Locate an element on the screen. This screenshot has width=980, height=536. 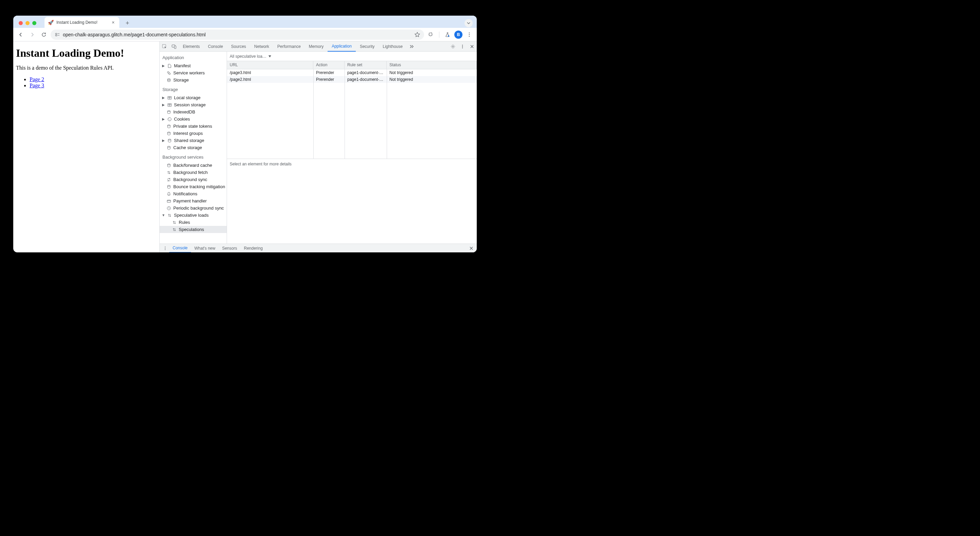
drawer-tab-sensors: Sensors is located at coordinates (230, 248).